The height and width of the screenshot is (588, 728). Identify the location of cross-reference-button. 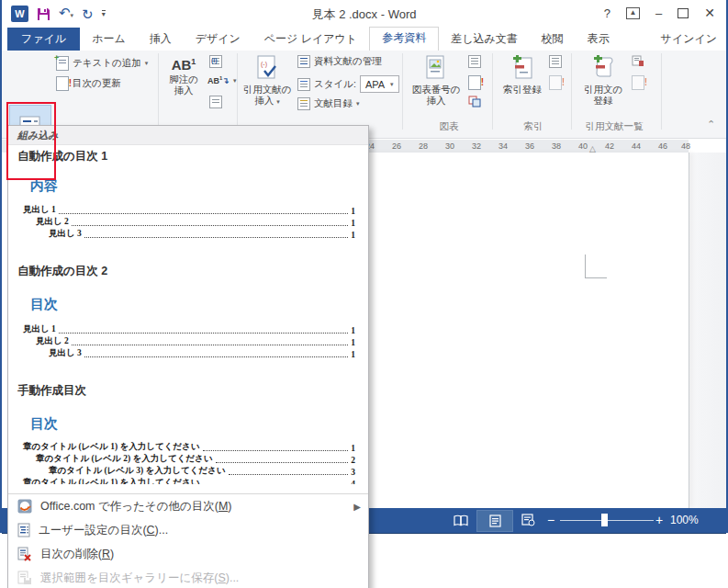
(475, 103).